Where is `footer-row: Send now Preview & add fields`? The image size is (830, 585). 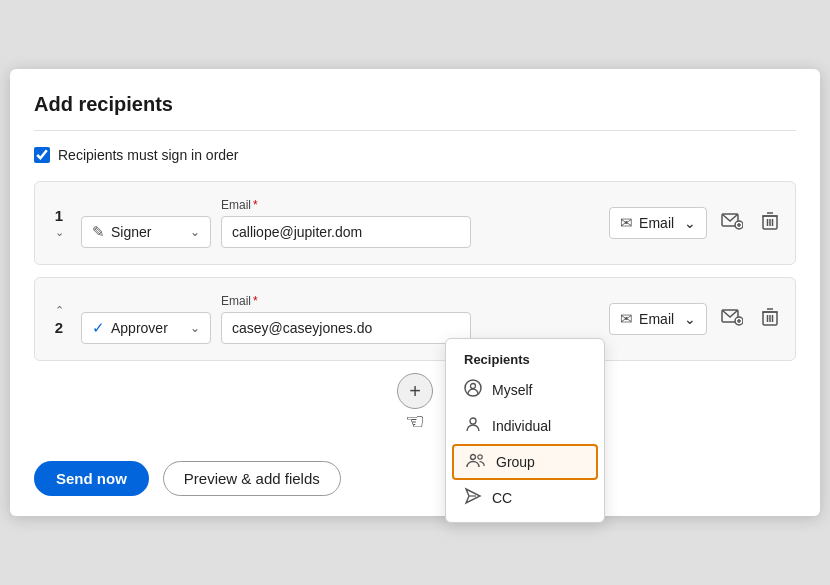 footer-row: Send now Preview & add fields is located at coordinates (415, 478).